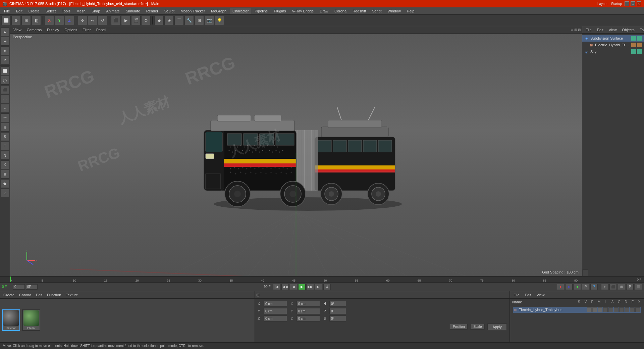 Image resolution: width=644 pixels, height=349 pixels. Describe the element at coordinates (569, 287) in the screenshot. I see `btn-record-rot: ●` at that location.